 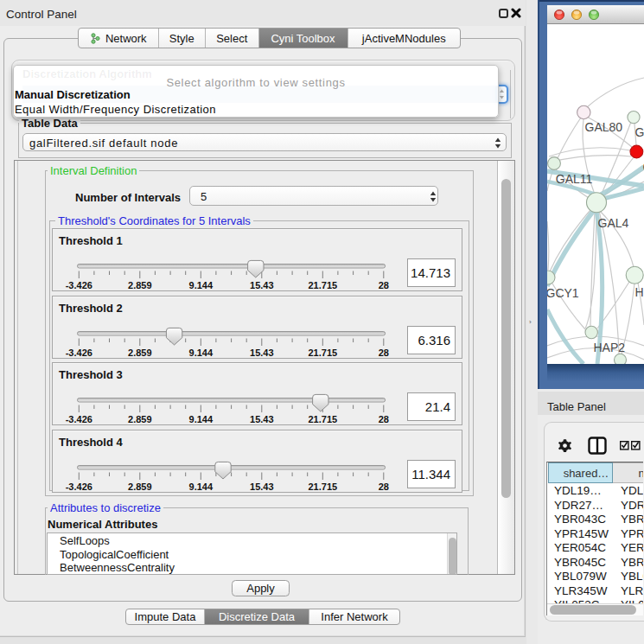 I want to click on svg-text: GAL, so click(x=640, y=132).